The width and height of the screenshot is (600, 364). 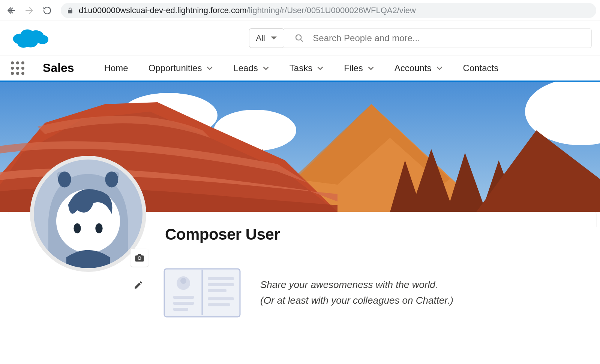 I want to click on nav-item-files: Files, so click(x=359, y=68).